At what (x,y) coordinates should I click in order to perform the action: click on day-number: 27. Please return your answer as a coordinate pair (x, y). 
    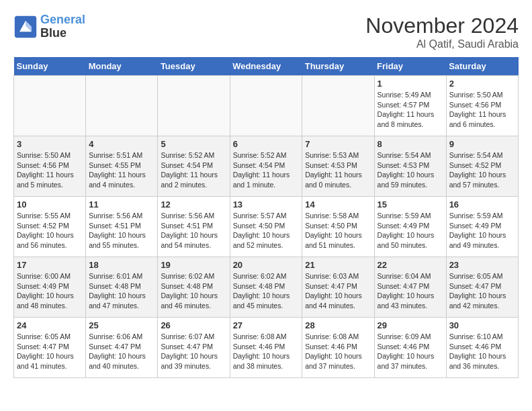
    Looking at the image, I should click on (266, 325).